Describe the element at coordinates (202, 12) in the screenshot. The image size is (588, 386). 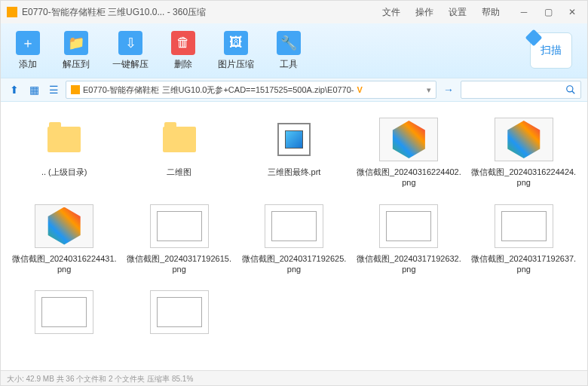
I see `window-title: E0770-智能存储鞋柜 三维UG10.0... - 360压缩` at that location.